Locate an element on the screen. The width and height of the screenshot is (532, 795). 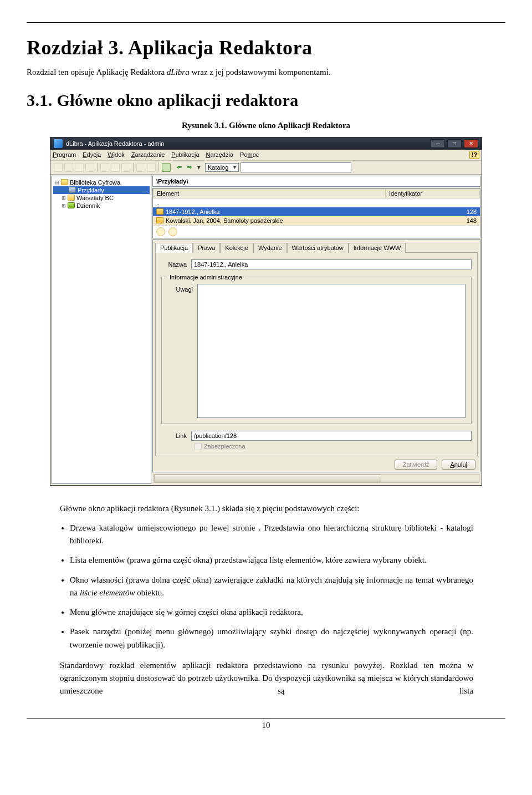
list-row-parent: .. is located at coordinates (316, 203).